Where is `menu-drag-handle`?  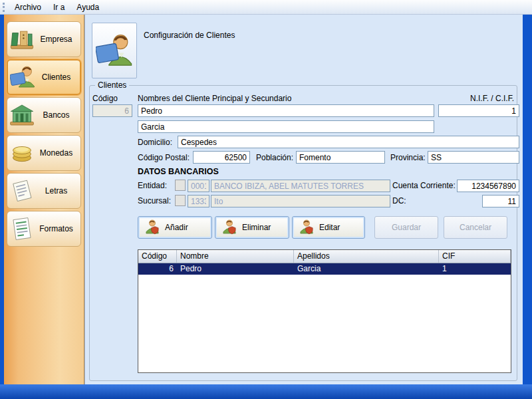 menu-drag-handle is located at coordinates (4, 7).